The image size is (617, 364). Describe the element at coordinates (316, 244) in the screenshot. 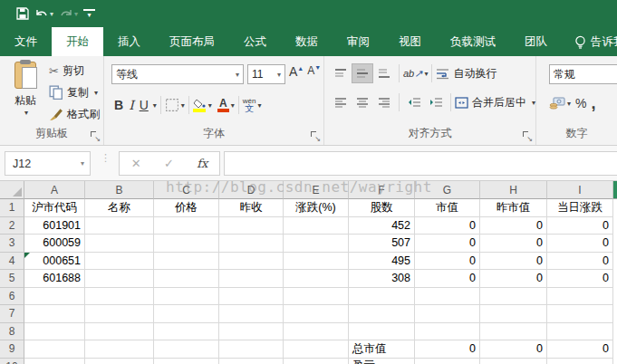

I see `cell-E3` at that location.